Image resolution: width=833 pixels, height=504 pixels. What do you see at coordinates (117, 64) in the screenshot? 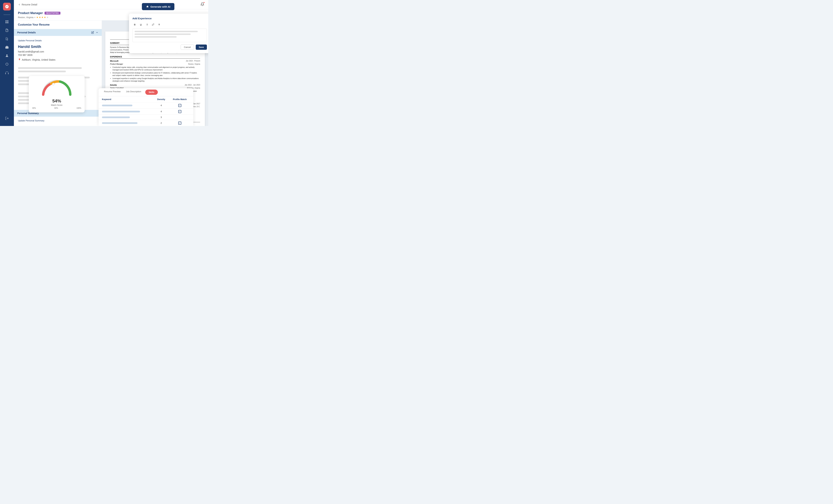
I see `exp-role-microsoft: Product Manager` at bounding box center [117, 64].